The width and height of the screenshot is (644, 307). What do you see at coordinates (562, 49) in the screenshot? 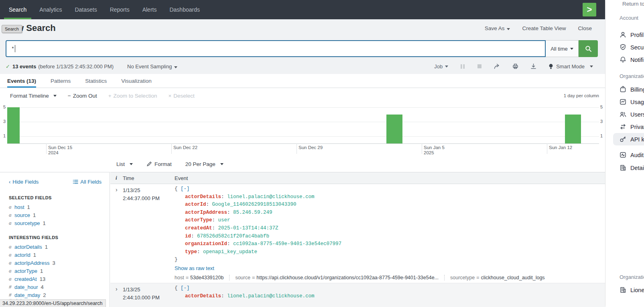
I see `time-range-picker: All time` at bounding box center [562, 49].